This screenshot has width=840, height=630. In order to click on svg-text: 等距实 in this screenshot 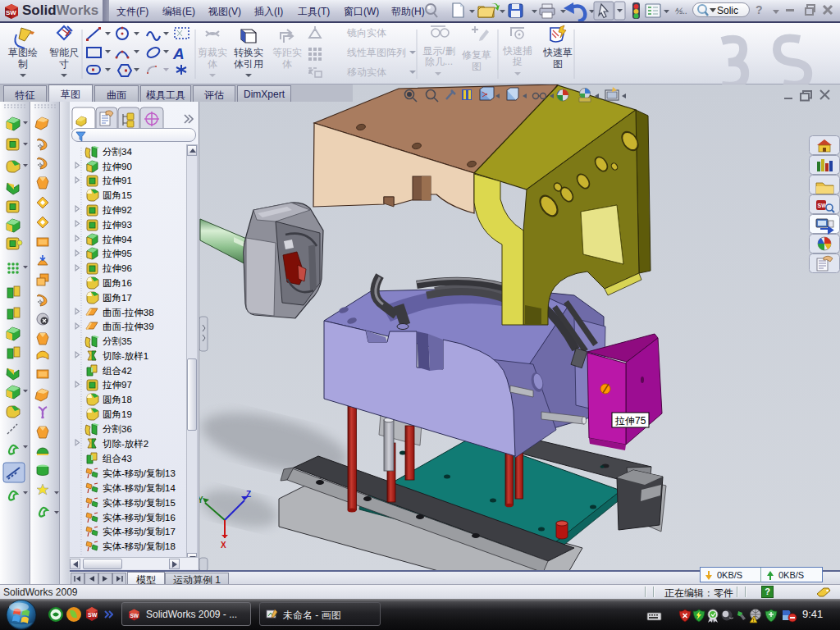, I will do `click(287, 52)`.